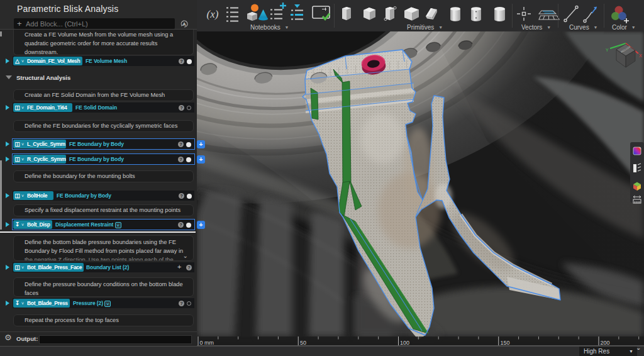  What do you see at coordinates (208, 343) in the screenshot?
I see `svg-text: 0 mm` at bounding box center [208, 343].